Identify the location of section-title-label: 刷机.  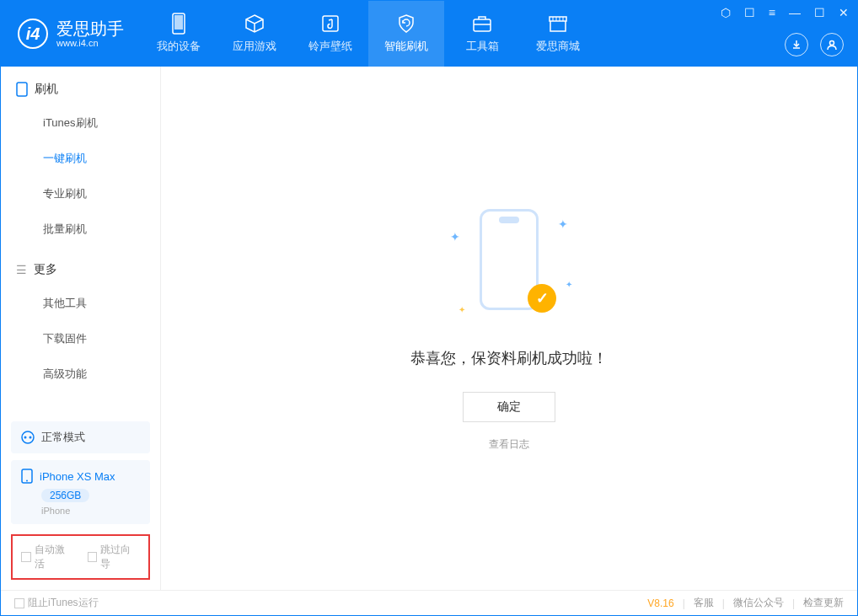
(46, 89).